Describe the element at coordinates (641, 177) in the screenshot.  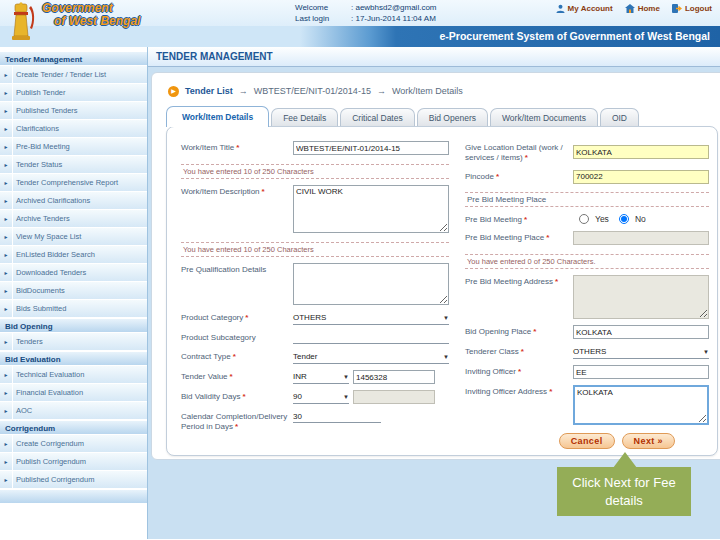
I see `pincode-input` at that location.